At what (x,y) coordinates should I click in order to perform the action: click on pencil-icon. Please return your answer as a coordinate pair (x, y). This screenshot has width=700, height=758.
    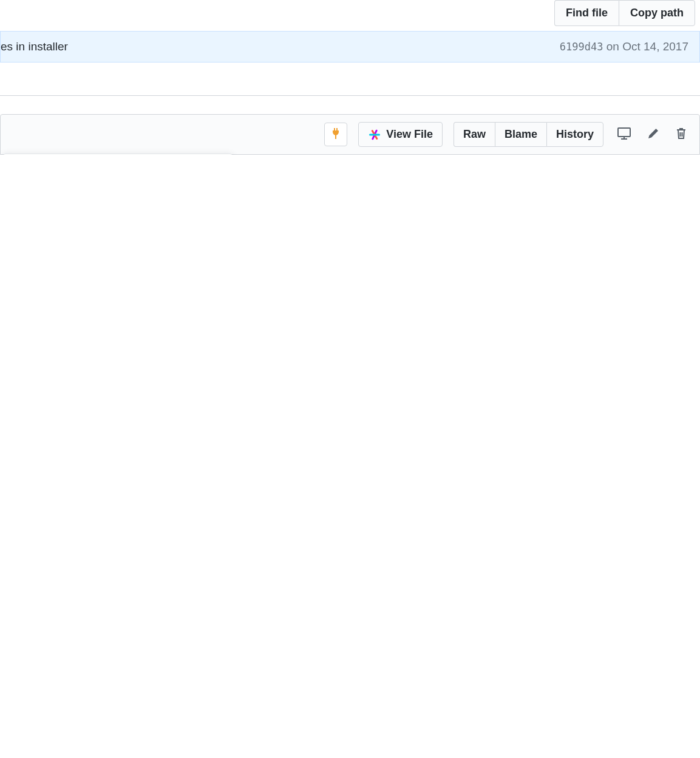
    Looking at the image, I should click on (653, 135).